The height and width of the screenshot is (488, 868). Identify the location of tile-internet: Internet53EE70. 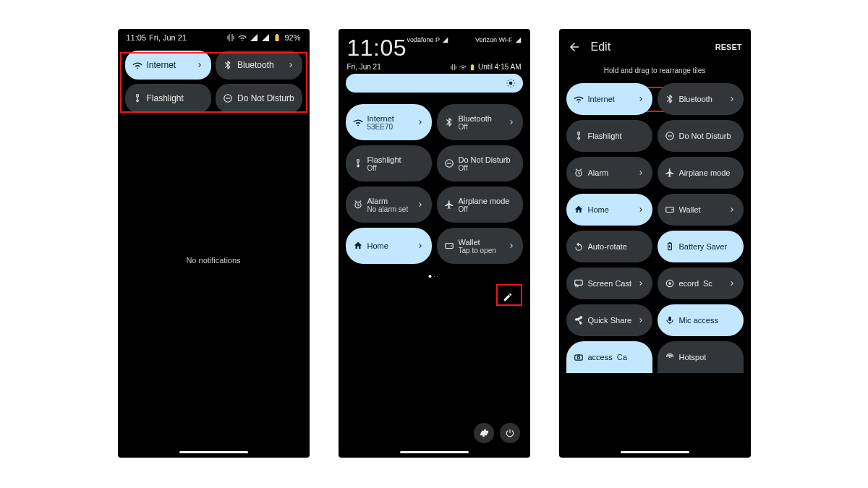
(389, 122).